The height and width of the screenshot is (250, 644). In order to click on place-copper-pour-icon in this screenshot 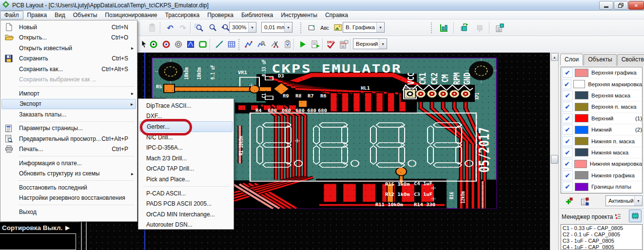, I will do `click(191, 44)`.